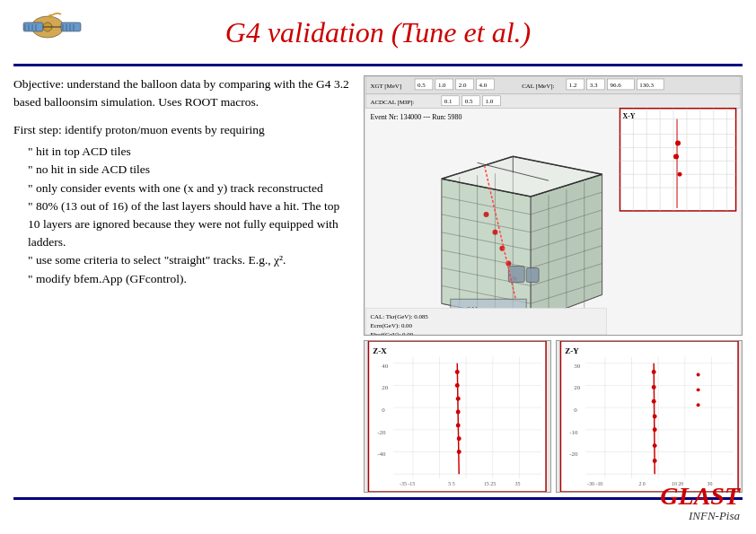 The image size is (756, 534). I want to click on svg-text: -10, so click(574, 433).